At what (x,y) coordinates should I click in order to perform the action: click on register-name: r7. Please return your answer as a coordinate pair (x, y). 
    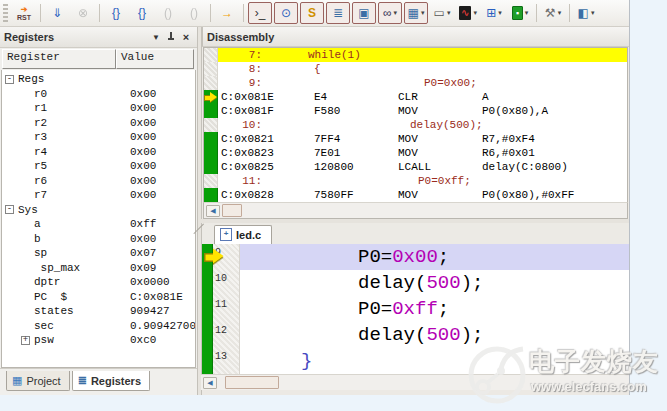
    Looking at the image, I should click on (40, 196).